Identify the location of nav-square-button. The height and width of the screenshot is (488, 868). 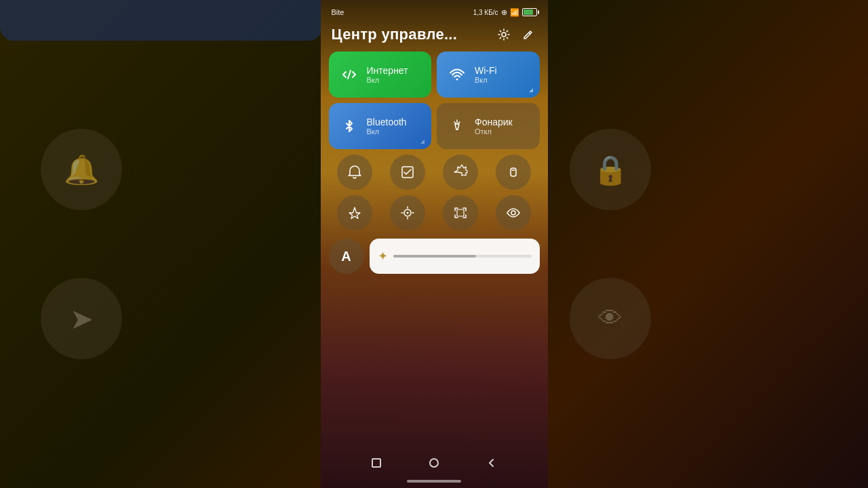
(376, 463).